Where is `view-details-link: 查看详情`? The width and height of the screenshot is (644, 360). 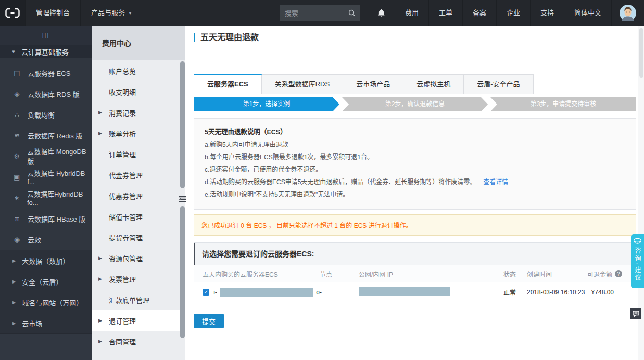 view-details-link: 查看详情 is located at coordinates (496, 182).